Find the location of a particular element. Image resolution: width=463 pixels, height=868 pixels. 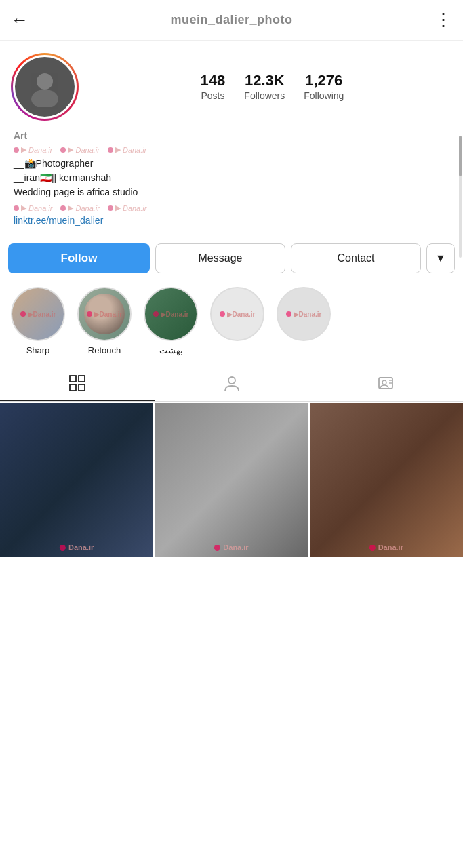

tag-tab is located at coordinates (232, 384).